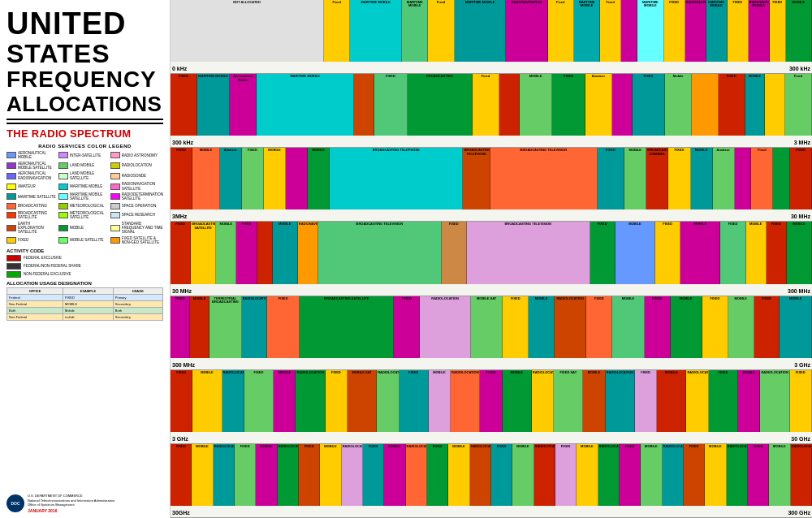 The width and height of the screenshot is (812, 518). Describe the element at coordinates (11, 187) in the screenshot. I see `legend-swatch-amateur` at that location.